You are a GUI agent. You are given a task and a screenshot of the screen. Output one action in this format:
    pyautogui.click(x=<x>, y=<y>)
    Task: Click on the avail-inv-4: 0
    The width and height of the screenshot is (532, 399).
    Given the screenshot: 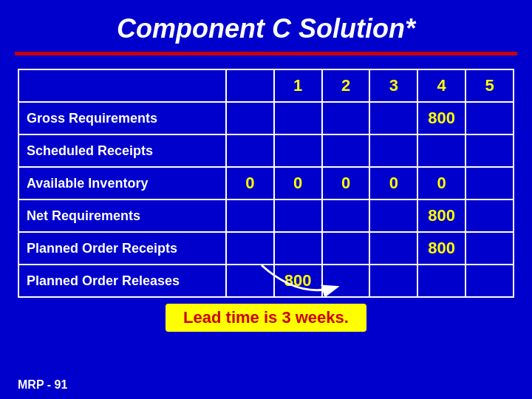 What is the action you would take?
    pyautogui.click(x=442, y=183)
    